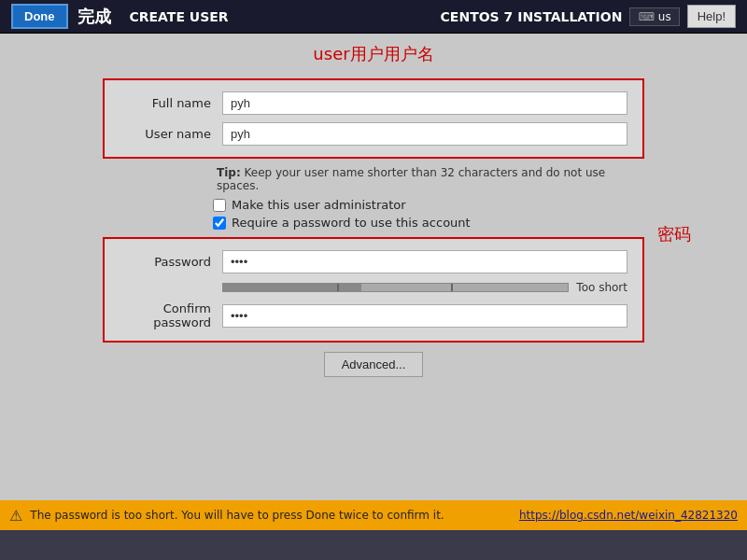  Describe the element at coordinates (374, 17) in the screenshot. I see `header: Done 完成 CREATE USER CENTOS 7 INSTALLATIO…` at that location.